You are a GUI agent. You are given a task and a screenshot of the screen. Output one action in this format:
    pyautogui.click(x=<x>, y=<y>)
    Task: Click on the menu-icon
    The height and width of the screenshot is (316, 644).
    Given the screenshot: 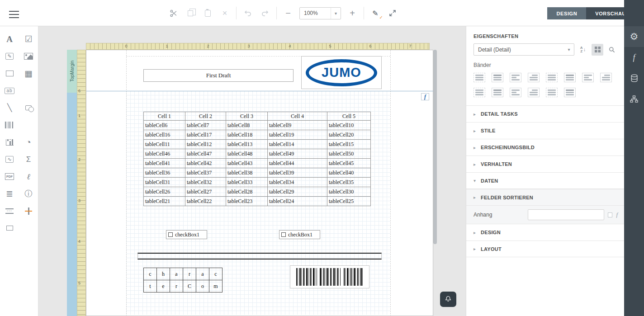 What is the action you would take?
    pyautogui.click(x=14, y=13)
    